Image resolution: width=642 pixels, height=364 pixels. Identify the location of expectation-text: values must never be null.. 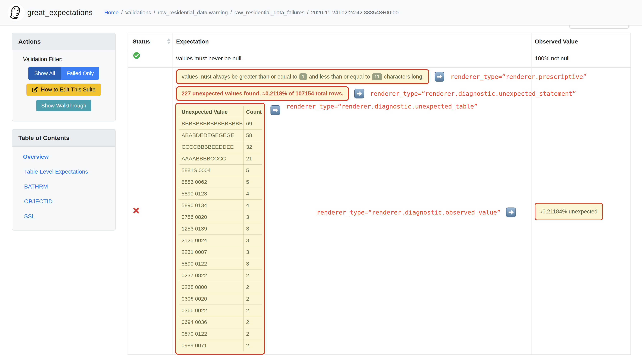
(210, 58).